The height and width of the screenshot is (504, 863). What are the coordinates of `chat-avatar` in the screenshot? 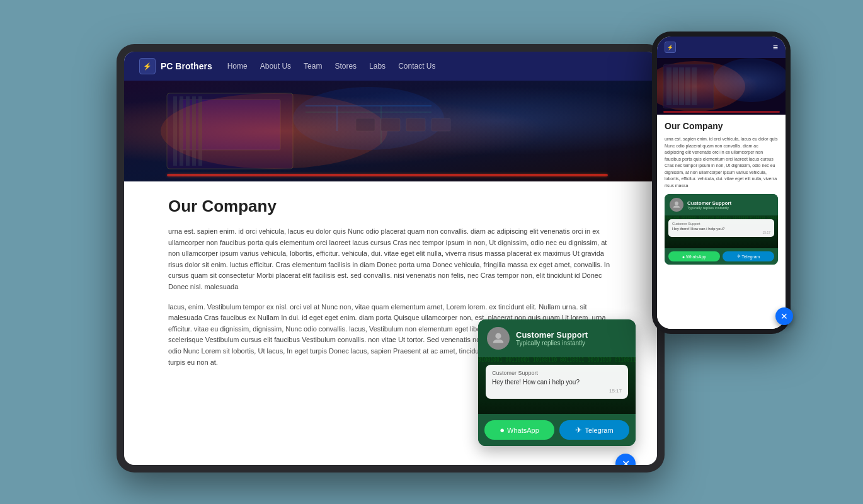 It's located at (498, 338).